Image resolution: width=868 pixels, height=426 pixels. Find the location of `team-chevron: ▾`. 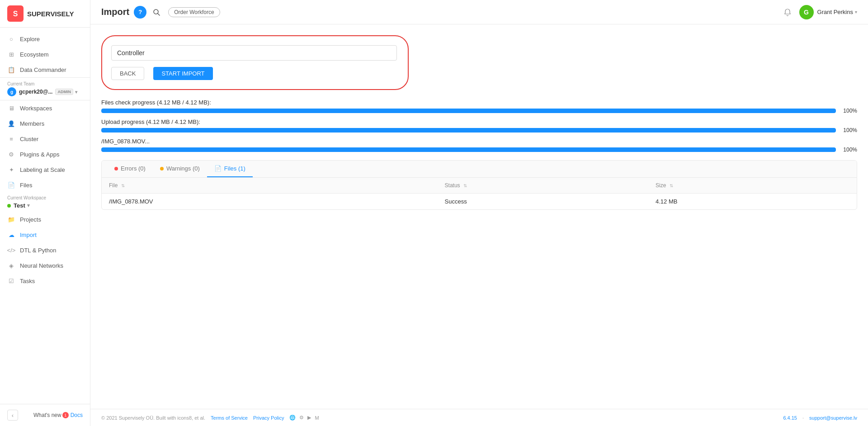

team-chevron: ▾ is located at coordinates (76, 92).